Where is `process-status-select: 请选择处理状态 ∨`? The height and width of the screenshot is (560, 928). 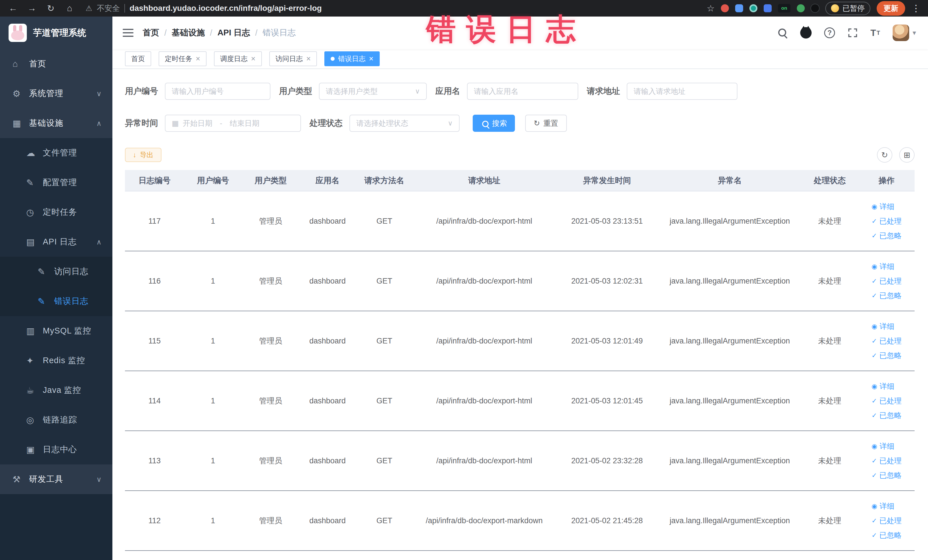
process-status-select: 请选择处理状态 ∨ is located at coordinates (404, 124).